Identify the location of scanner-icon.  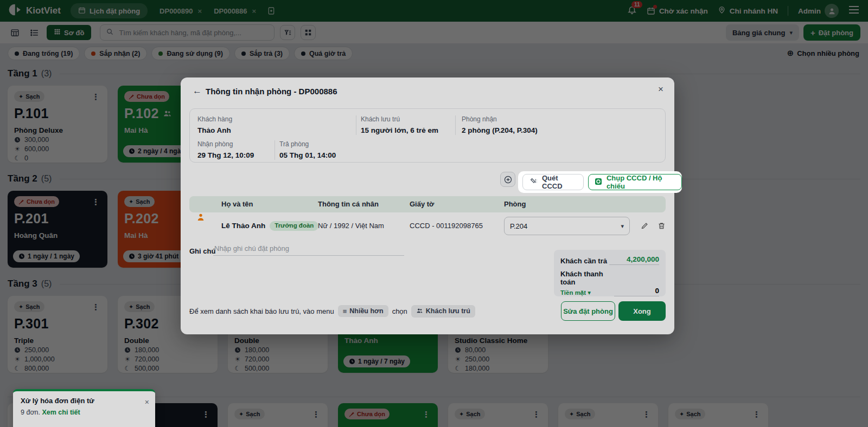
(534, 182).